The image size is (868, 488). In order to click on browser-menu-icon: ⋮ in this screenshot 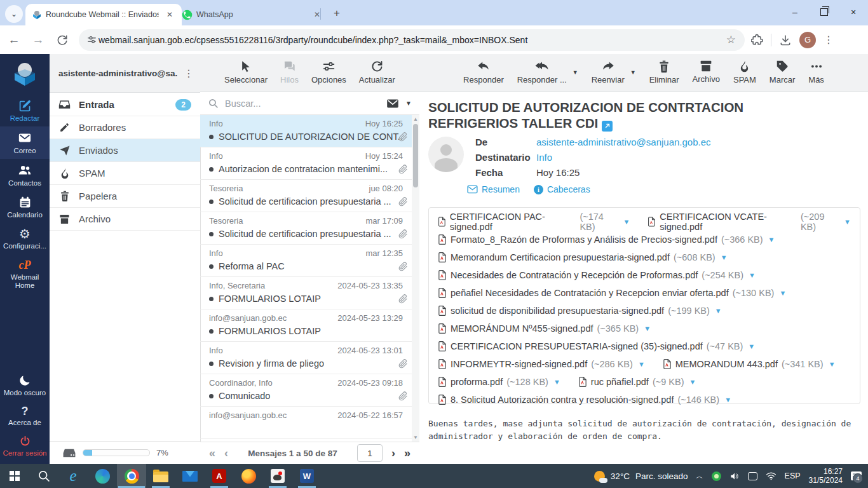, I will do `click(829, 39)`.